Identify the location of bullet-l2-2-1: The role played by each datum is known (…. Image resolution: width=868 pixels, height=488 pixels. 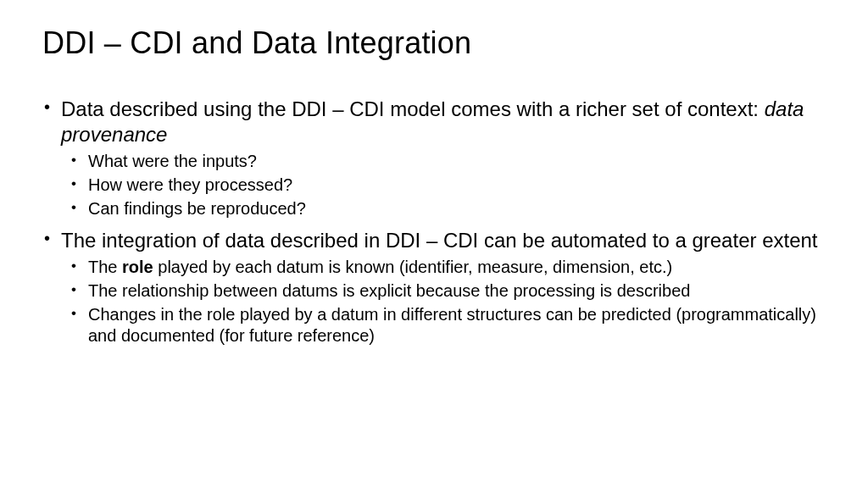
(448, 268).